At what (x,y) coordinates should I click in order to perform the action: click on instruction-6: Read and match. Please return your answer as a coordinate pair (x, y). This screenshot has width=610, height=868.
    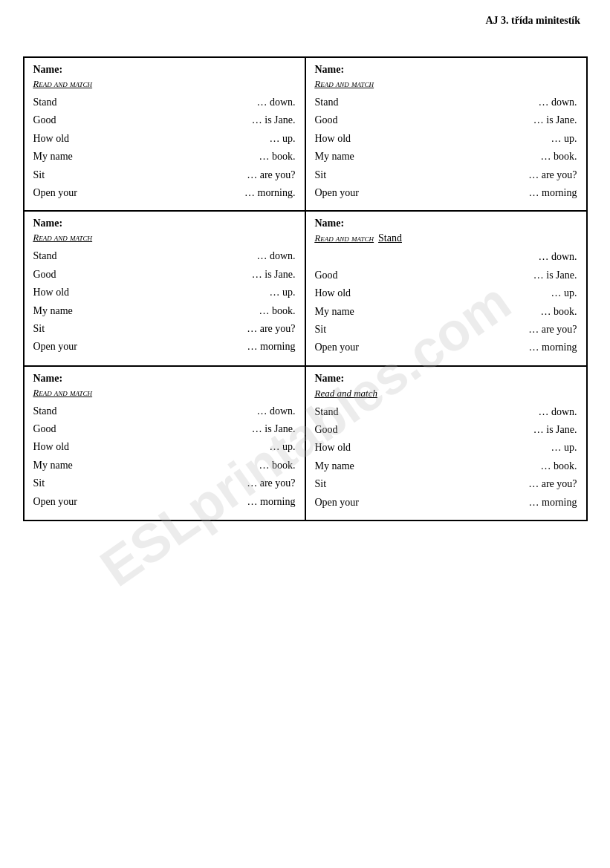
    Looking at the image, I should click on (446, 394).